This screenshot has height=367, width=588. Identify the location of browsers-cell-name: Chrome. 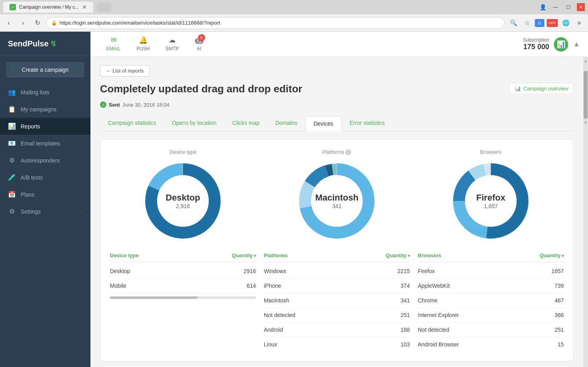
(475, 300).